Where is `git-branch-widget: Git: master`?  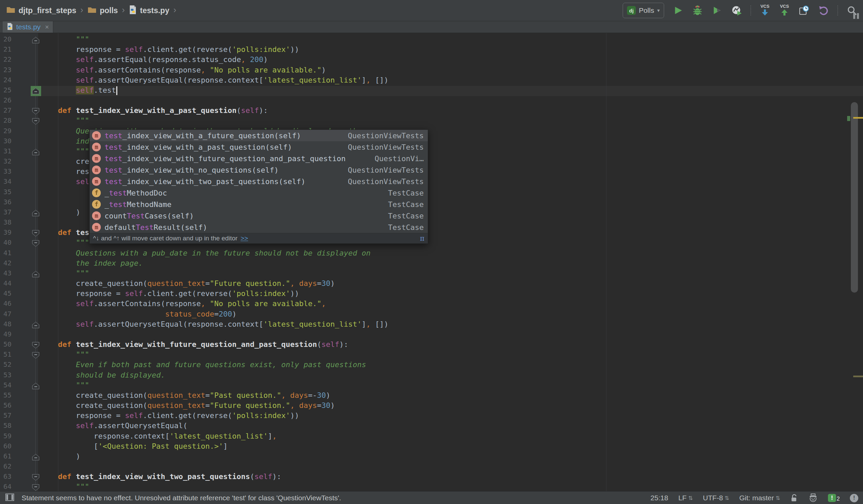
git-branch-widget: Git: master is located at coordinates (760, 498).